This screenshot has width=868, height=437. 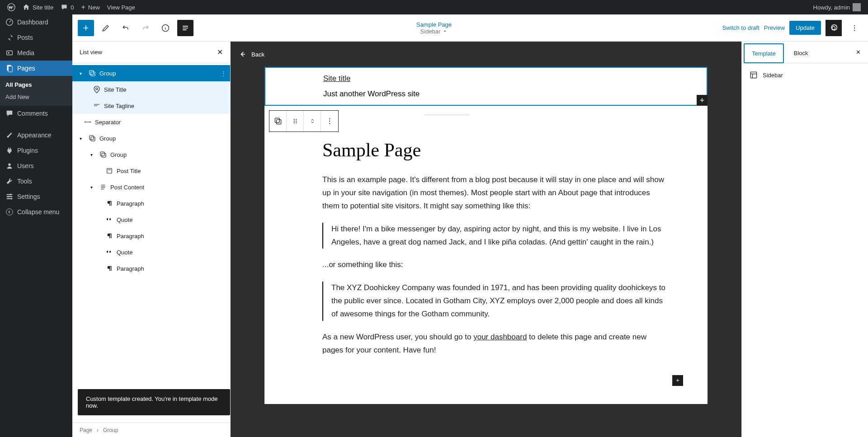 What do you see at coordinates (97, 89) in the screenshot?
I see `map-pin-icon` at bounding box center [97, 89].